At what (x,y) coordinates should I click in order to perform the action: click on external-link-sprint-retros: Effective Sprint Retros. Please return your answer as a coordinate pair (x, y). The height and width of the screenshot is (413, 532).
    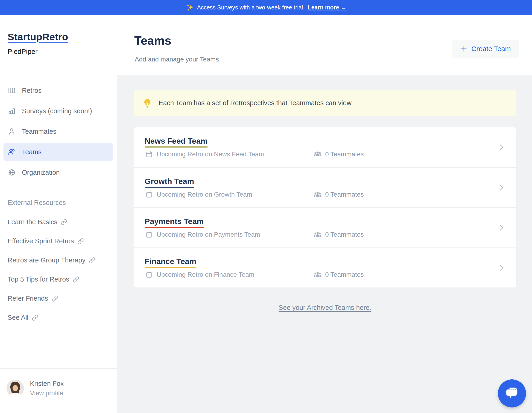
    Looking at the image, I should click on (51, 241).